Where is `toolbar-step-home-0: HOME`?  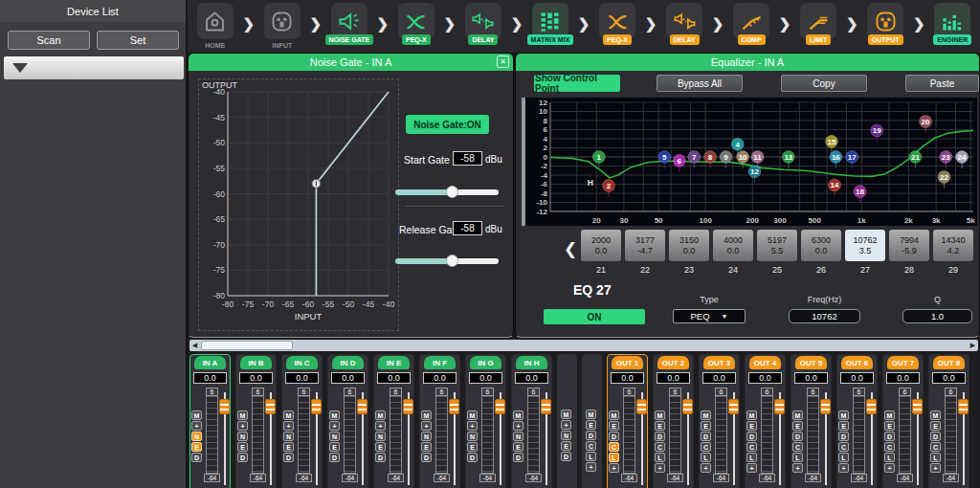 toolbar-step-home-0: HOME is located at coordinates (215, 27).